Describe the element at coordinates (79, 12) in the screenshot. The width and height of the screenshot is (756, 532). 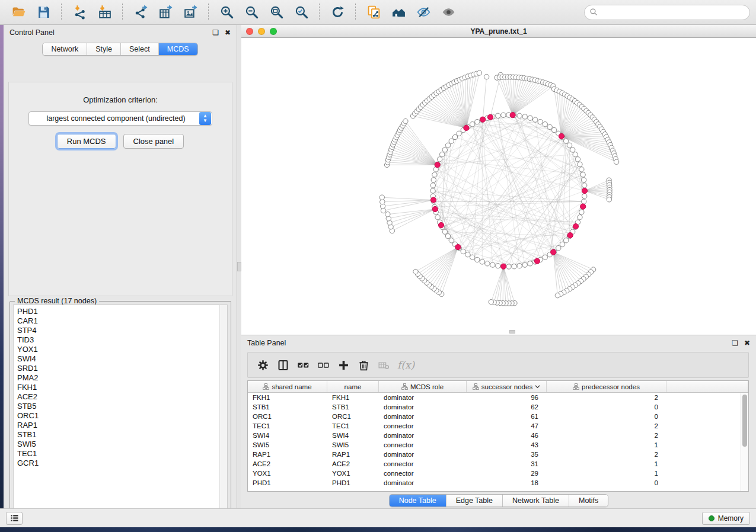
I see `import-network-button` at that location.